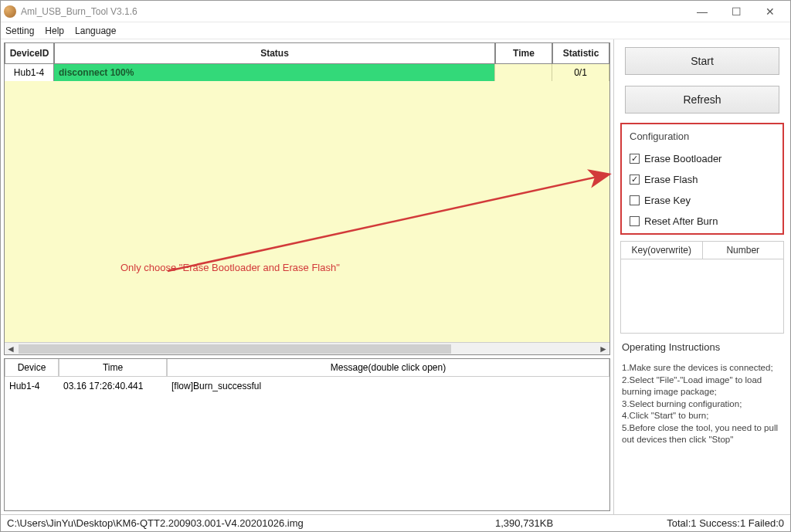  What do you see at coordinates (702, 250) in the screenshot?
I see `key-number-header: Key(overwrite) Number` at bounding box center [702, 250].